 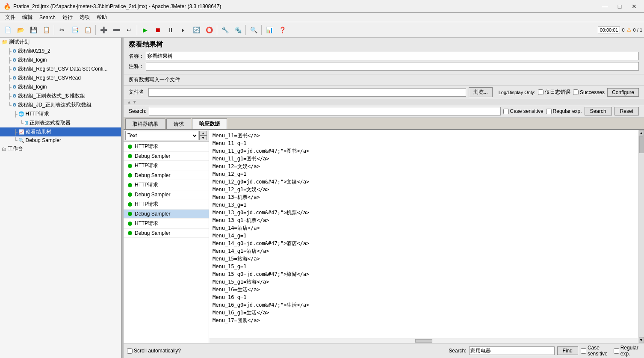 I want to click on tree-item-thread2: ├ ⚙ 线程组_login, so click(x=61, y=60).